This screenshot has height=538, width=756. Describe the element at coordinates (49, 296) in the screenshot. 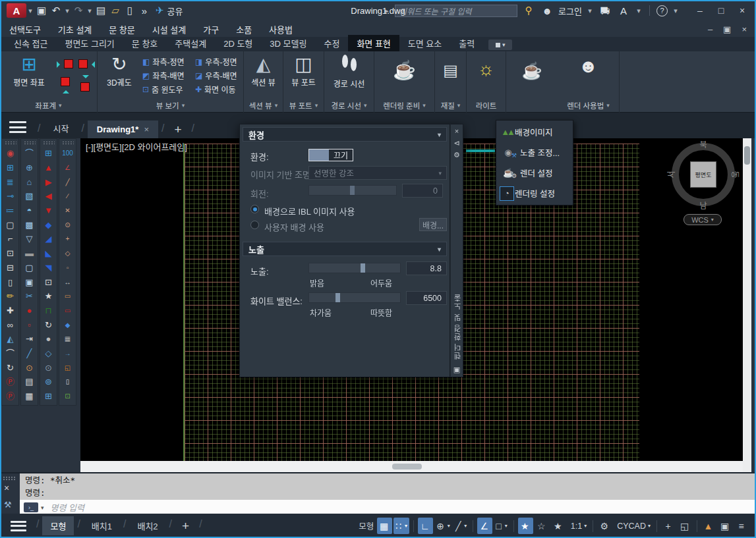

I see `flash-icon: ★` at that location.